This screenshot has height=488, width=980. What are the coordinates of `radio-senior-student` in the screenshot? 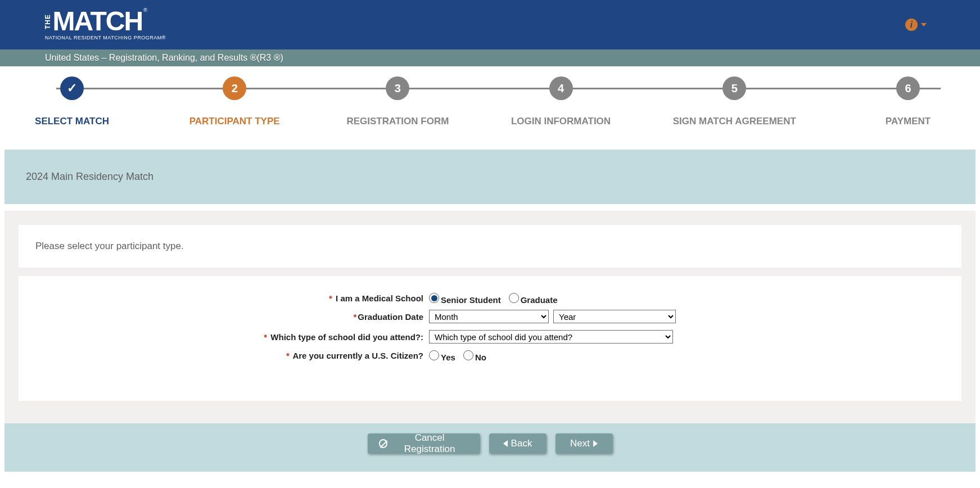 It's located at (434, 298).